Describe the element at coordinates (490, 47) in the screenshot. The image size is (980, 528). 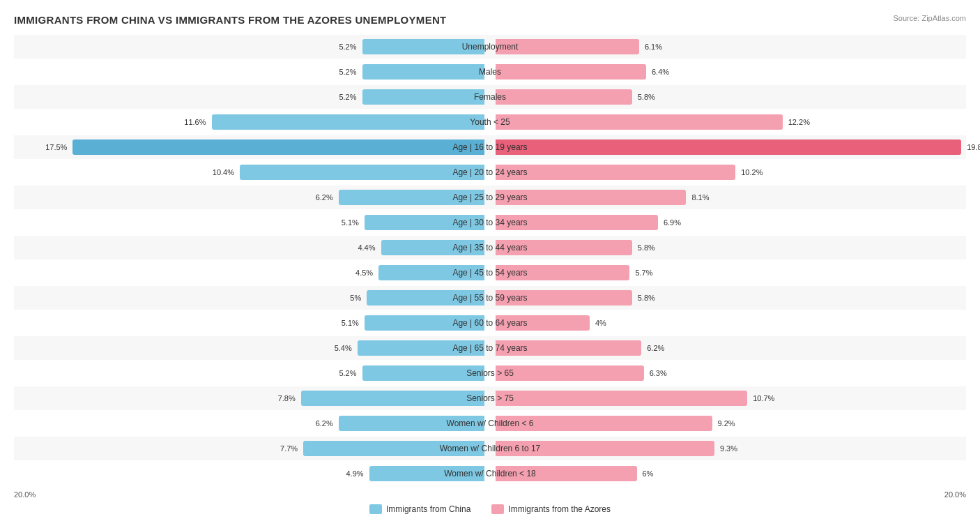
I see `chart-row: 5.2% Unemployment 6.1%` at that location.